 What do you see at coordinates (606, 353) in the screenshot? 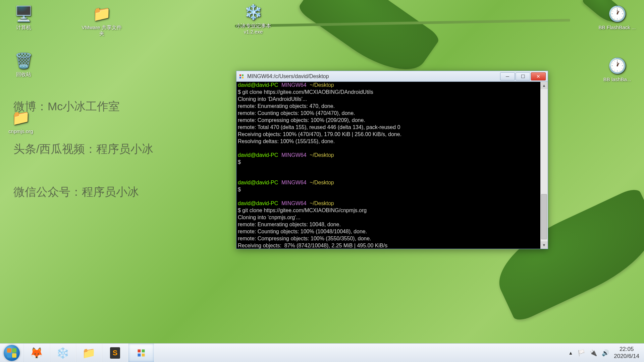
I see `system-tray: ▲ 🏳️ 🔌 🔊 22:05 2020/6/14` at bounding box center [606, 353].